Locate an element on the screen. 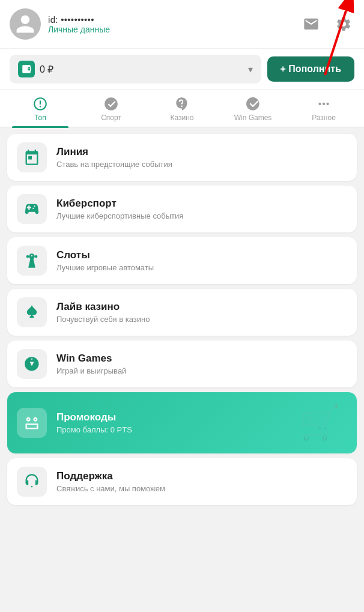 Image resolution: width=364 pixels, height=612 pixels. promo-icon-container is located at coordinates (32, 423).